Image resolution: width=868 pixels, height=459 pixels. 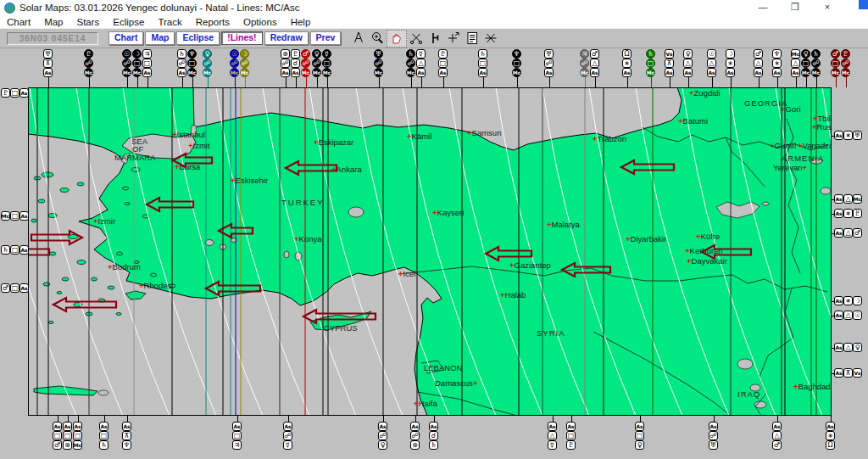 I want to click on lines-button: !Lines!, so click(x=242, y=38).